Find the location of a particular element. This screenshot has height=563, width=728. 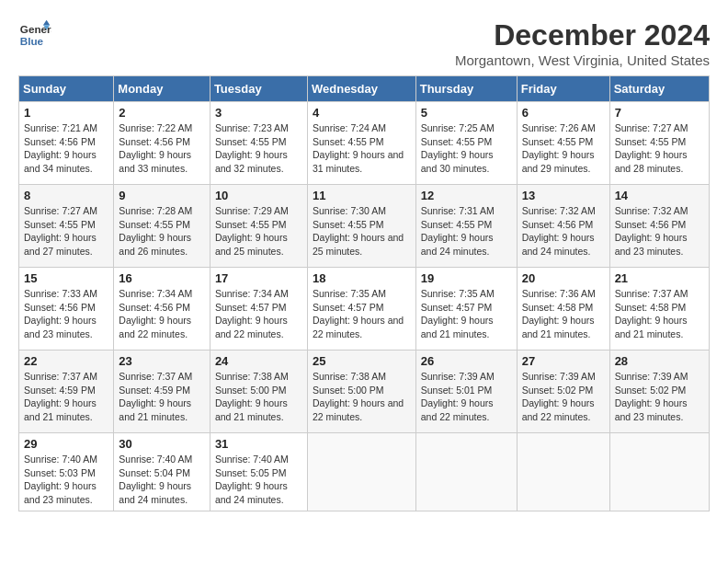

calendar-header-row: SundayMondayTuesdayWednesdayThursdayFrid… is located at coordinates (364, 89).